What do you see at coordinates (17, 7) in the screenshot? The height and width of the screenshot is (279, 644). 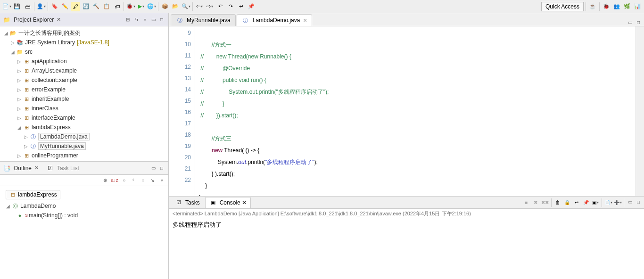 I see `save-icon: 💾` at bounding box center [17, 7].